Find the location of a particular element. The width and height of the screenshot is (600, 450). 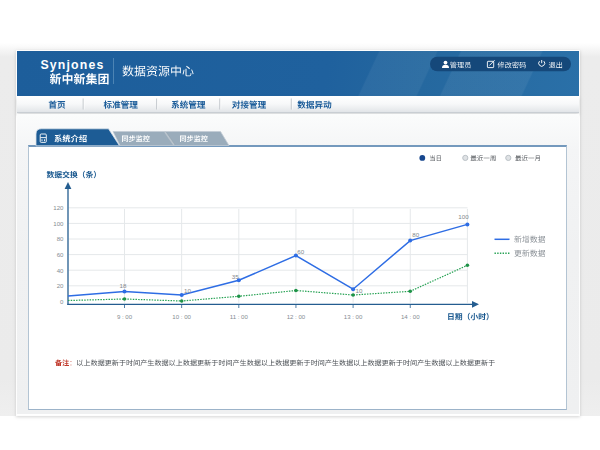

svg-text: 10 : 00 is located at coordinates (182, 316).